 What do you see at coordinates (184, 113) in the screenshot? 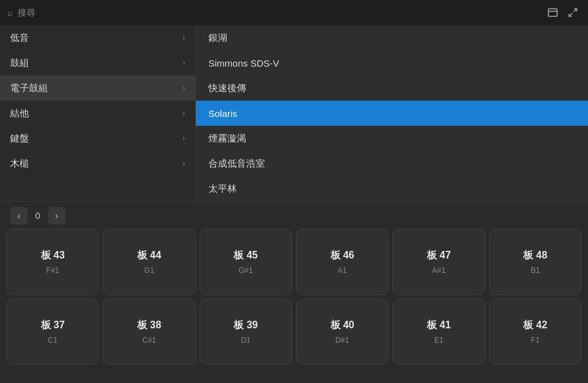
I see `chevron-icon-guitar: ›` at bounding box center [184, 113].